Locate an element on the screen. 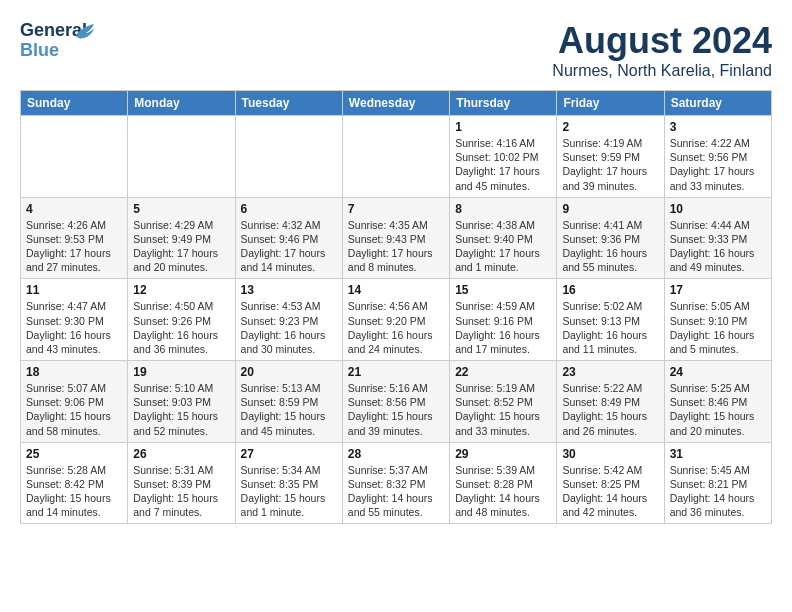  calendar-row: 11Sunrise: 4:47 AM Sunset: 9:30 PM Dayli… is located at coordinates (396, 320).